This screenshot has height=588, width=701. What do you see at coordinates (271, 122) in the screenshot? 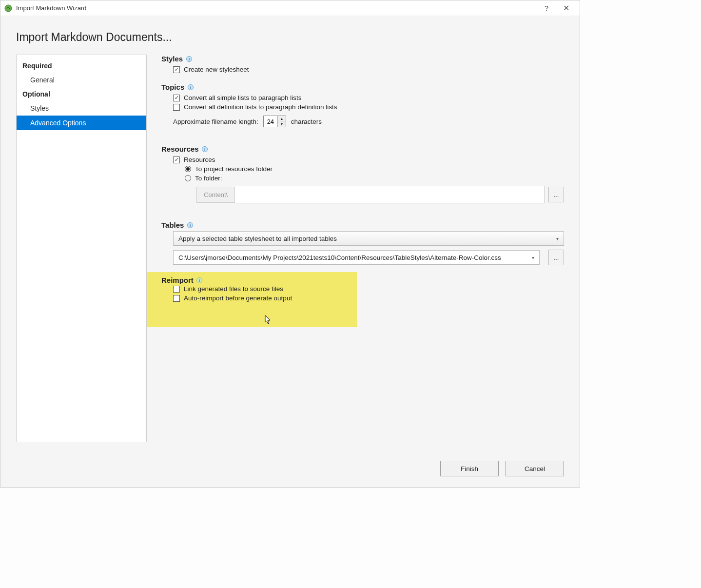
I see `filename-length-input` at bounding box center [271, 122].